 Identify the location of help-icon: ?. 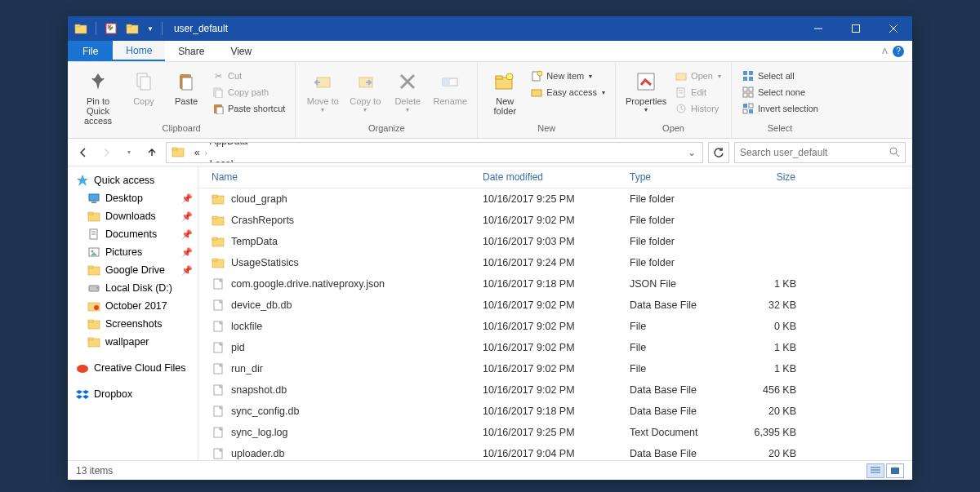
(898, 51).